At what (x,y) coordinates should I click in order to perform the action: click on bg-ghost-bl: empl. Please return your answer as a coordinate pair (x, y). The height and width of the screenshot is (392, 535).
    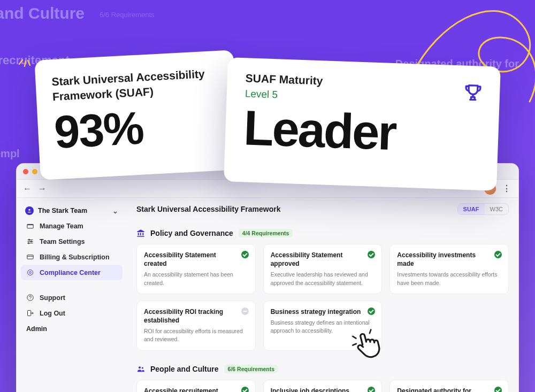
    Looking at the image, I should click on (10, 154).